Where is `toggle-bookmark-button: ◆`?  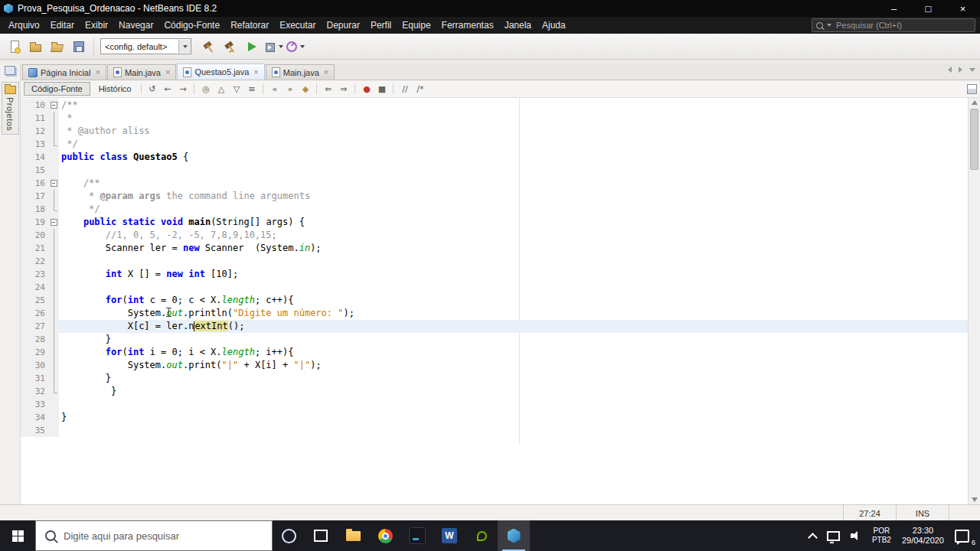 toggle-bookmark-button: ◆ is located at coordinates (305, 89).